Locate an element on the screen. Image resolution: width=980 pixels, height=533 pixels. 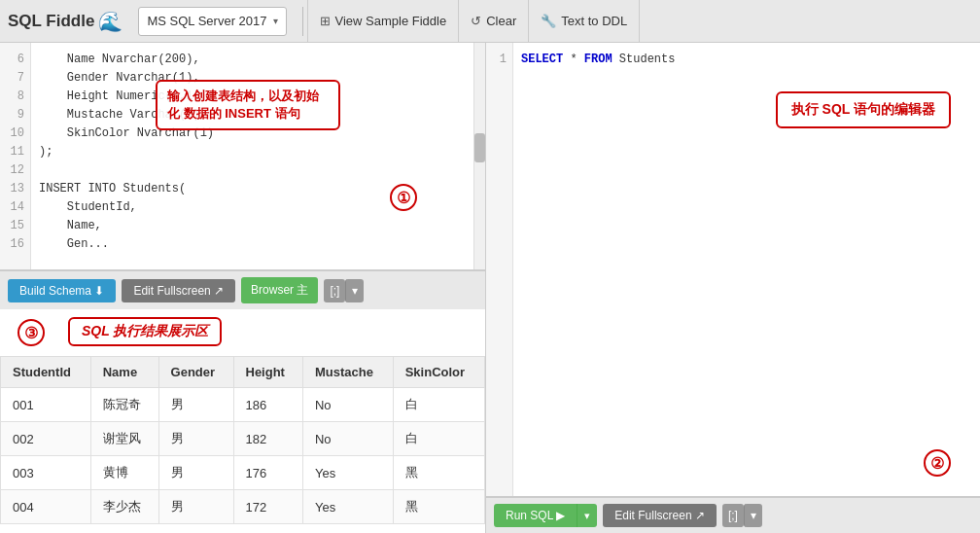
table-cell: 186 is located at coordinates (268, 405).